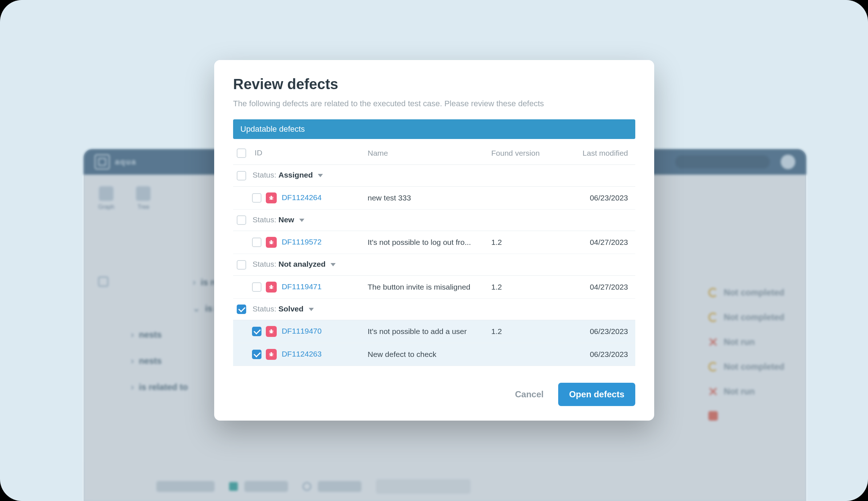 The width and height of the screenshot is (868, 501). Describe the element at coordinates (434, 220) in the screenshot. I see `status-group-row: Status: New` at that location.